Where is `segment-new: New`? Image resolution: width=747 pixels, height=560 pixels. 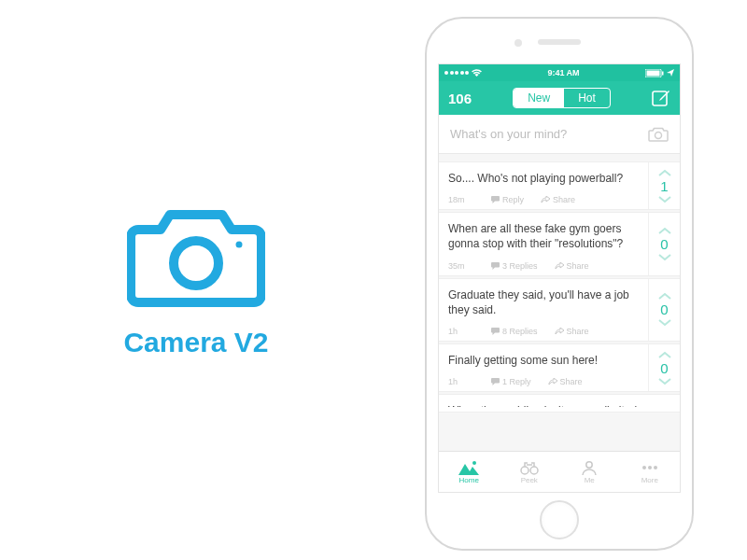
segment-new: New is located at coordinates (539, 98).